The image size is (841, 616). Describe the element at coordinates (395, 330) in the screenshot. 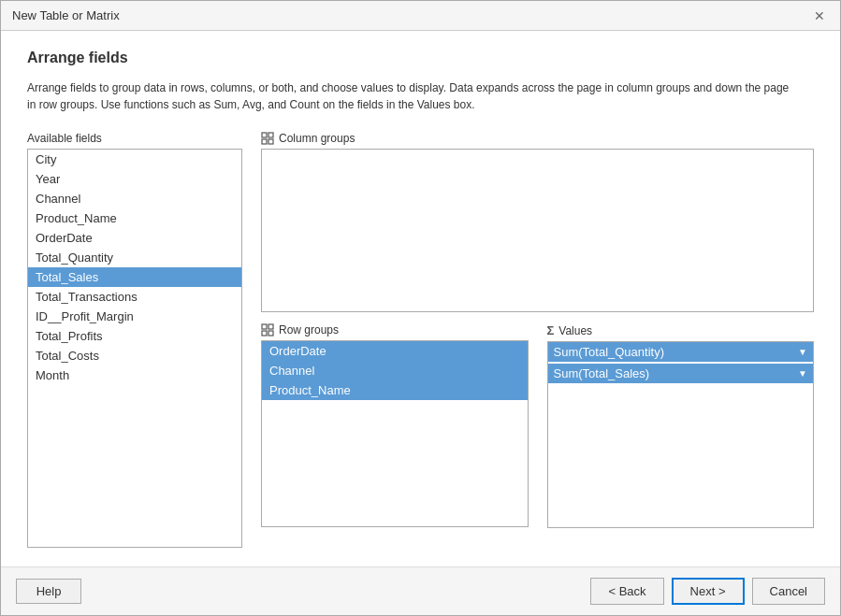

I see `row-groups-label: Row groups` at that location.